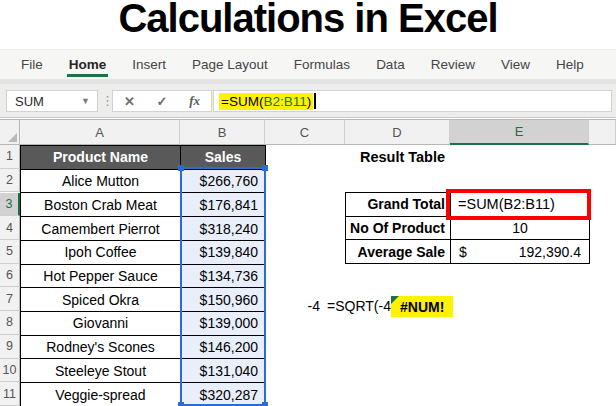  What do you see at coordinates (162, 102) in the screenshot?
I see `enter-icon: ✓` at bounding box center [162, 102].